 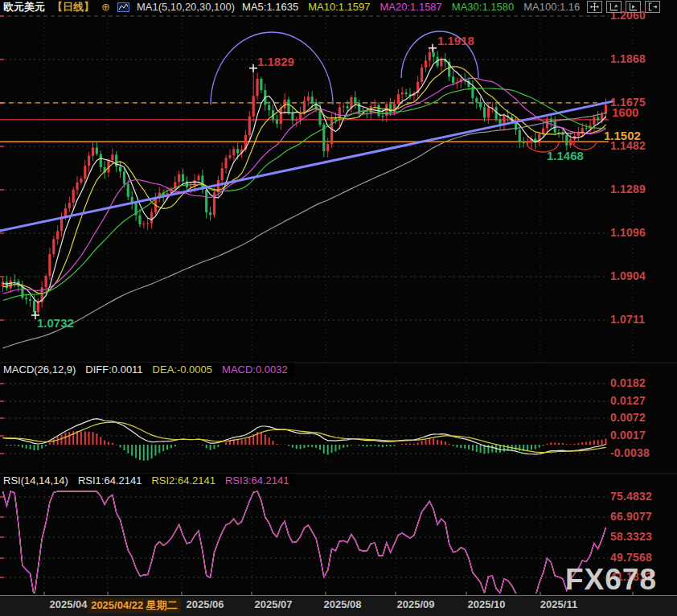 What do you see at coordinates (631, 496) in the screenshot?
I see `rsi-axis-label: 75.4832` at bounding box center [631, 496].